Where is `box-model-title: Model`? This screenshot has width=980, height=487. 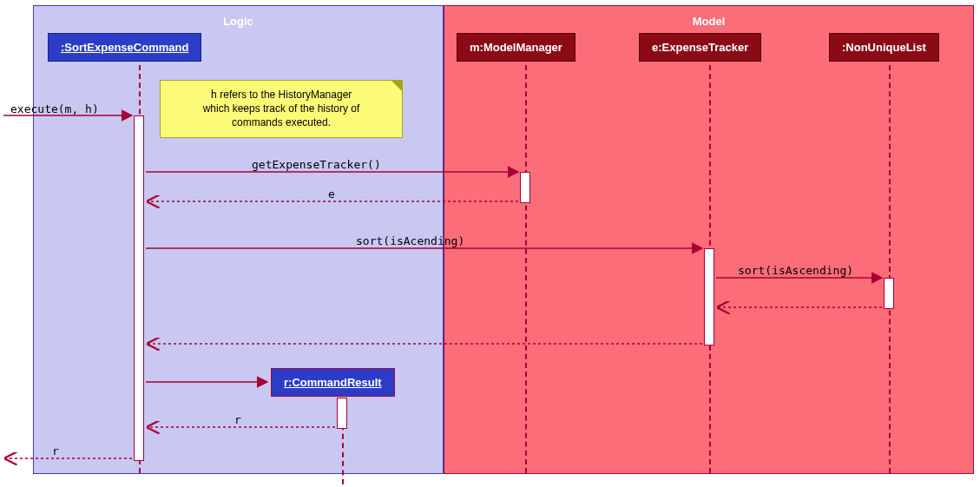
box-model-title: Model is located at coordinates (708, 21).